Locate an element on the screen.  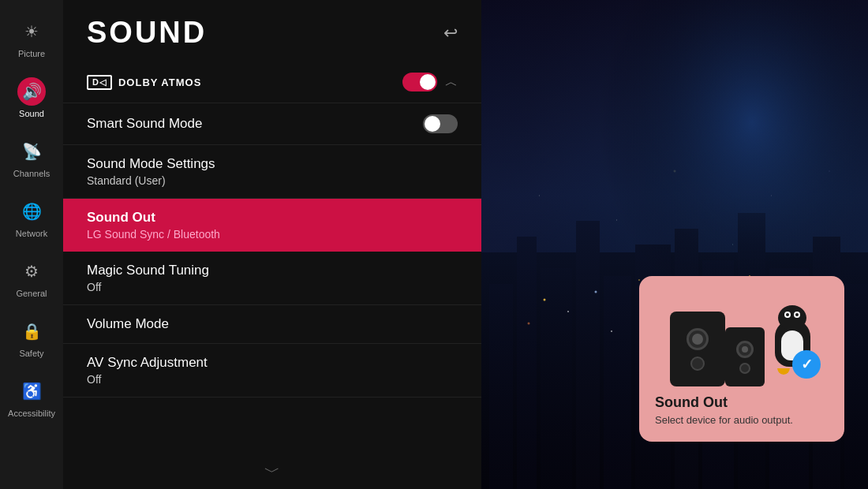
dolby-toggle is located at coordinates (420, 82).